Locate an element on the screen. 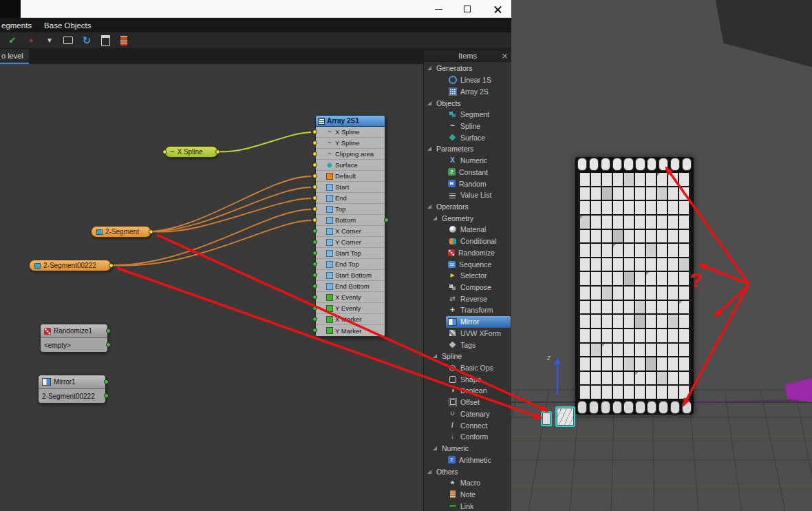 The width and height of the screenshot is (812, 511). minimize-button is located at coordinates (438, 9).